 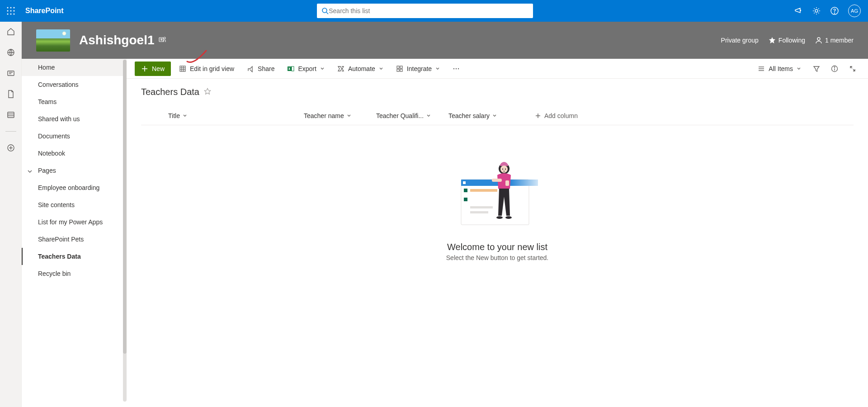 What do you see at coordinates (74, 102) in the screenshot?
I see `nav-teams: Teams` at bounding box center [74, 102].